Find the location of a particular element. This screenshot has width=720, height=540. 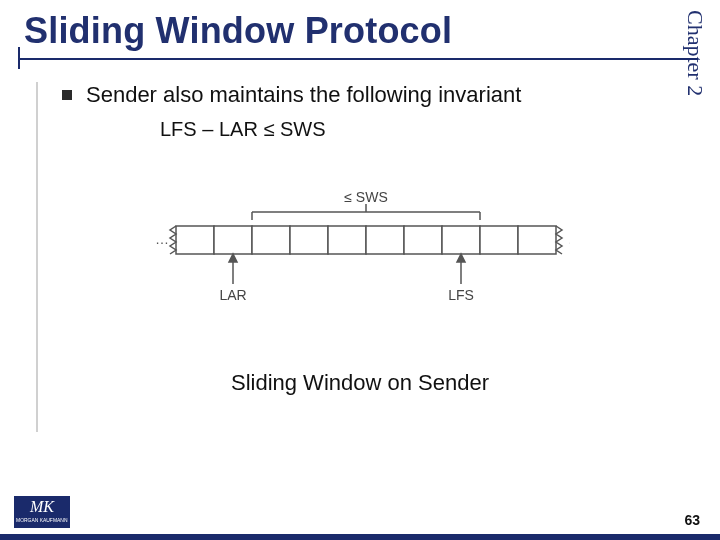

bullet-text: Sender also maintains the following inva… is located at coordinates (304, 95).